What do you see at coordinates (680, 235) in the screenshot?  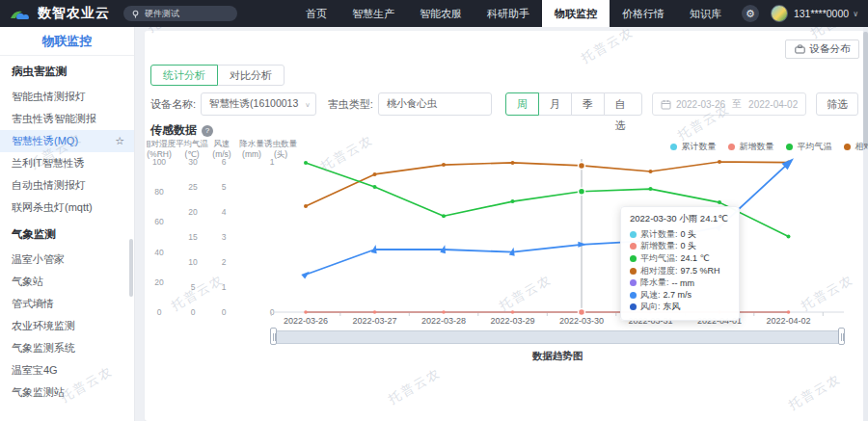 I see `tooltip-row: 累计数量:0 头` at bounding box center [680, 235].